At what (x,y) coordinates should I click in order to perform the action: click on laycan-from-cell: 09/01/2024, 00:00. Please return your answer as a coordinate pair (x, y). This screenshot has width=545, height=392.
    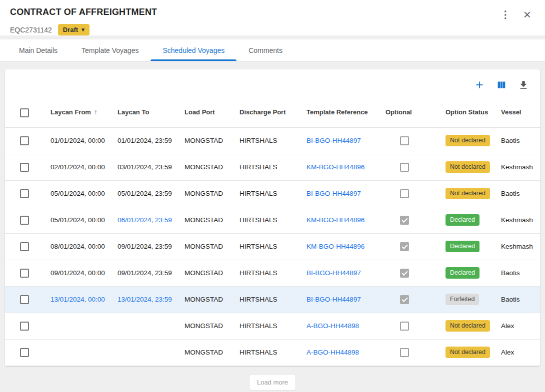
    Looking at the image, I should click on (78, 273).